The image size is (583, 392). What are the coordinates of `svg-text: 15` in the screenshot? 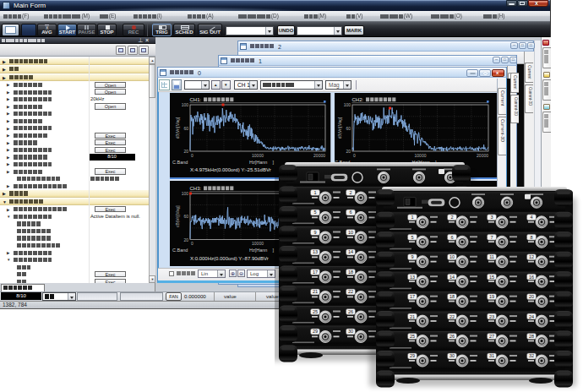 It's located at (492, 277).